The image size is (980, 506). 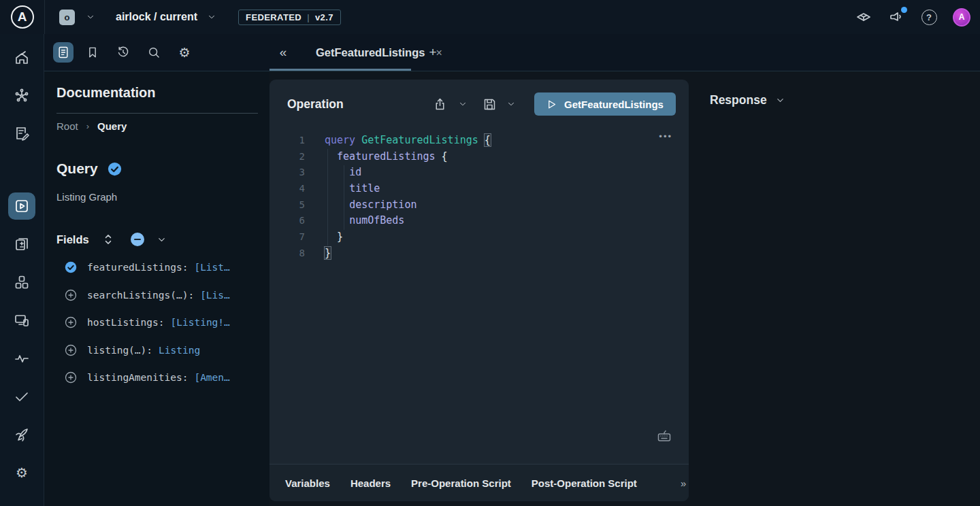 What do you see at coordinates (89, 169) in the screenshot?
I see `type-heading: Query` at bounding box center [89, 169].